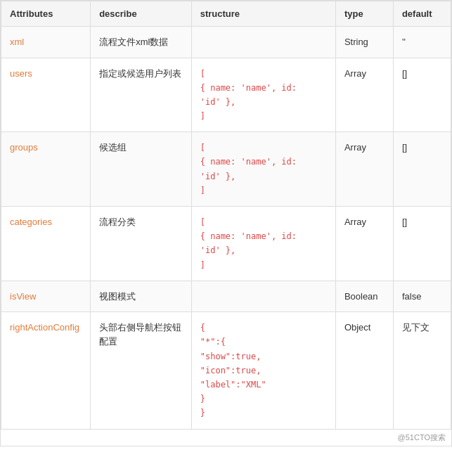 The width and height of the screenshot is (452, 476). I want to click on header-structure: structure, so click(263, 14).